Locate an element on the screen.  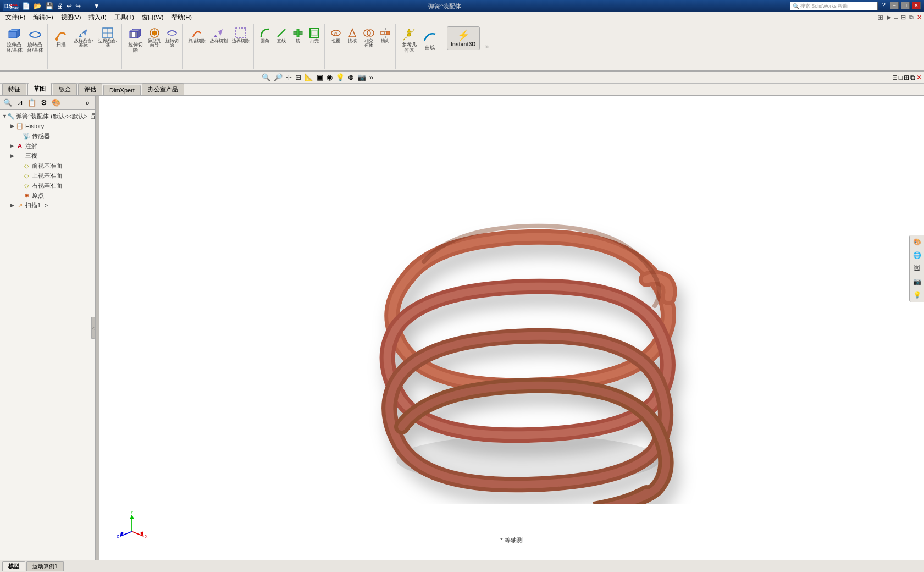
panel-collapse-handle: ◁ is located at coordinates (93, 328).